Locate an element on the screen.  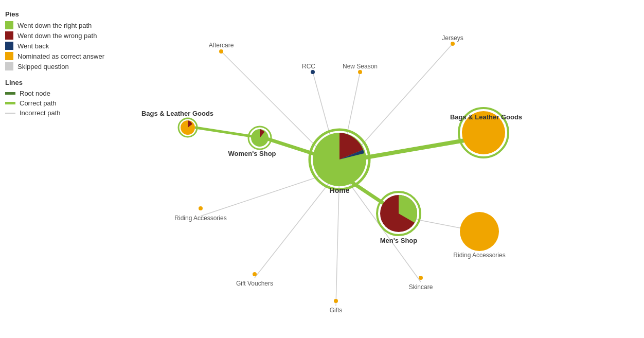
label-new-season: New Season is located at coordinates (360, 66).